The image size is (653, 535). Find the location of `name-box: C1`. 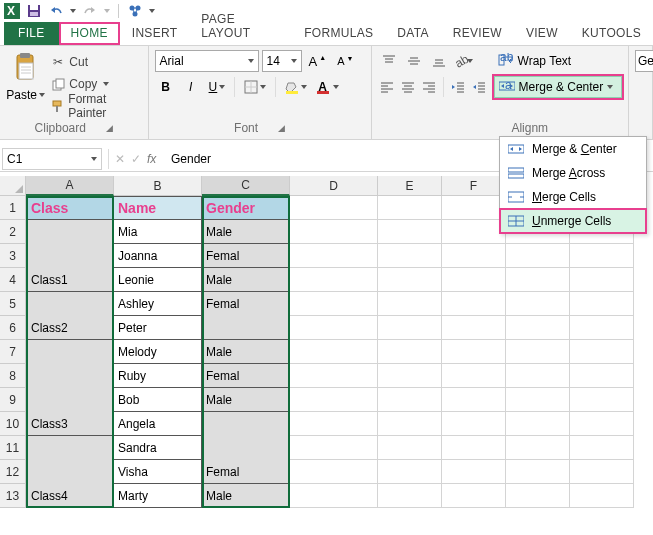

name-box: C1 is located at coordinates (52, 159).